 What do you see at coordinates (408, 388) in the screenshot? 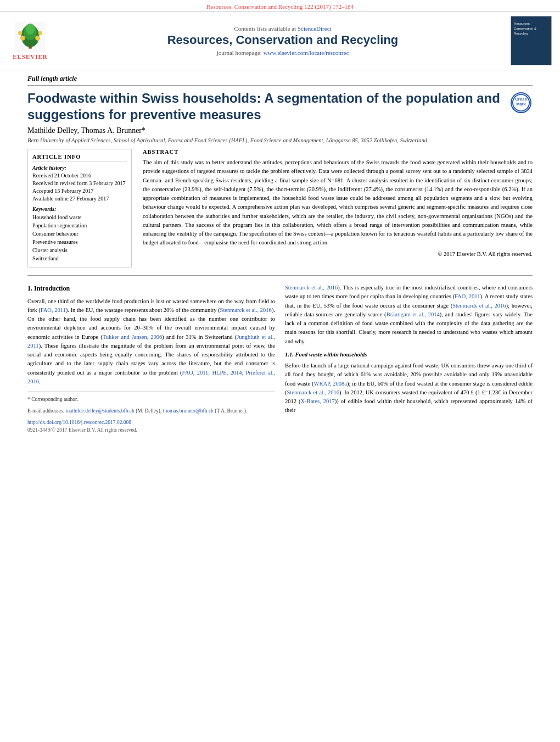
I see `section11-p1: Before the launch of a large national ca…` at bounding box center [408, 388].